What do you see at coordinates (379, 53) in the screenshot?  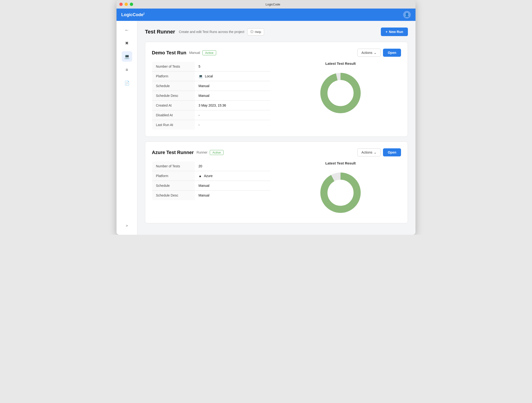 I see `card-actions-1: Actions ⌄ Open` at bounding box center [379, 53].